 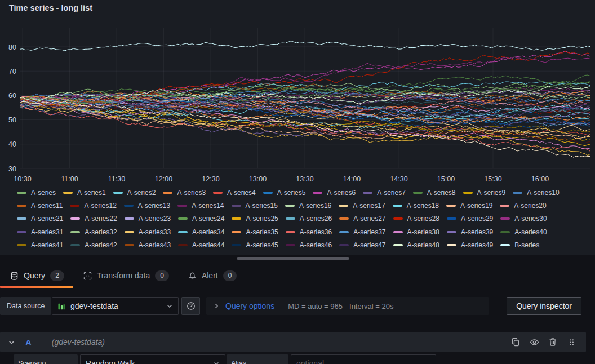 I want to click on legend-item: A-series, so click(x=36, y=193).